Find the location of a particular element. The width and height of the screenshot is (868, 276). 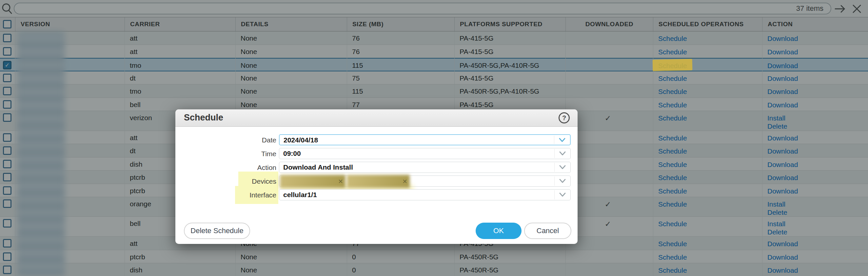

interface-label: Interface is located at coordinates (226, 195).